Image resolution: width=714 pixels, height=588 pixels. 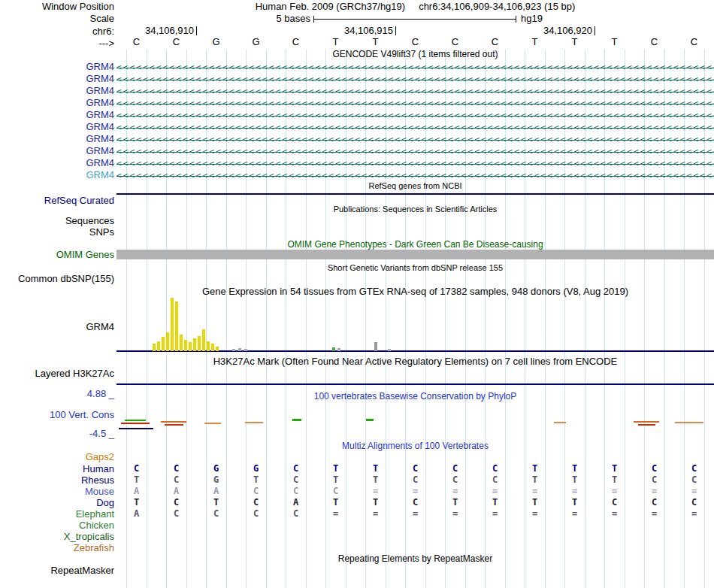 I want to click on conservation-track-label: 100 Vert. Cons, so click(x=57, y=415).